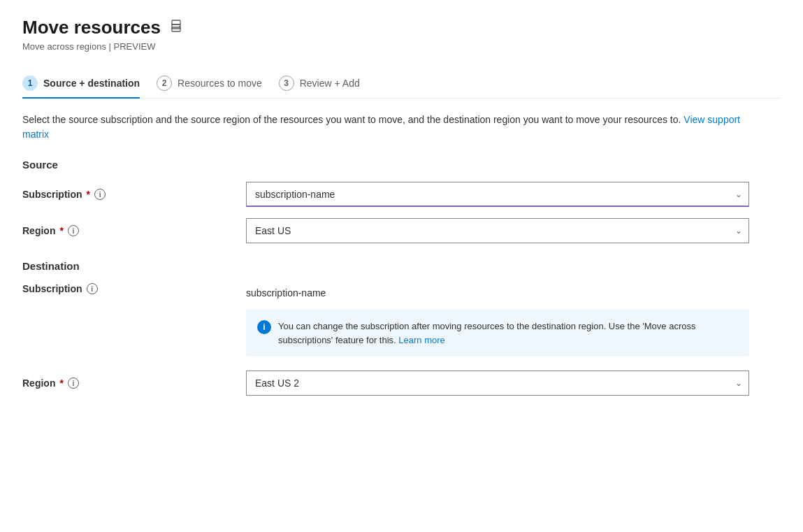  I want to click on destination-region-required: *, so click(62, 383).